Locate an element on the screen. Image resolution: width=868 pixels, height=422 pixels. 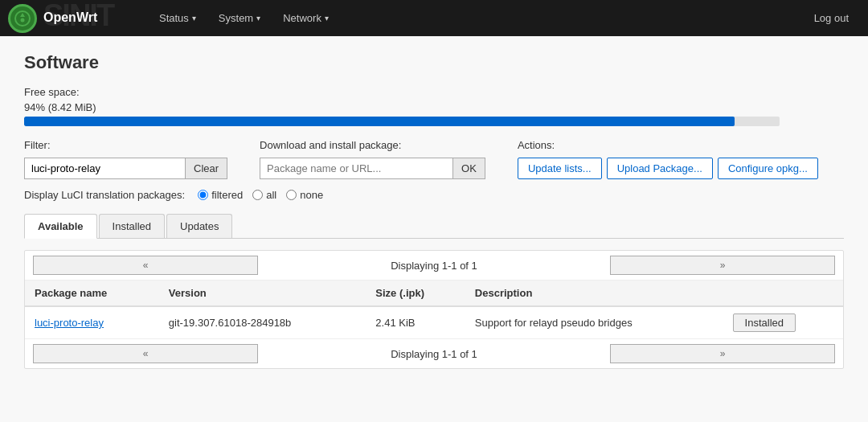
configure-opkg-button: Configure opkg... is located at coordinates (768, 169).